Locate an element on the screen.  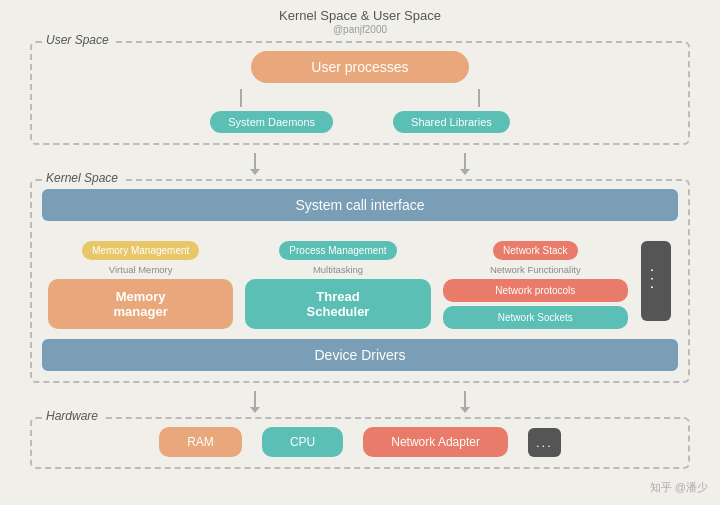
connector-user-kernel is located at coordinates (360, 162).